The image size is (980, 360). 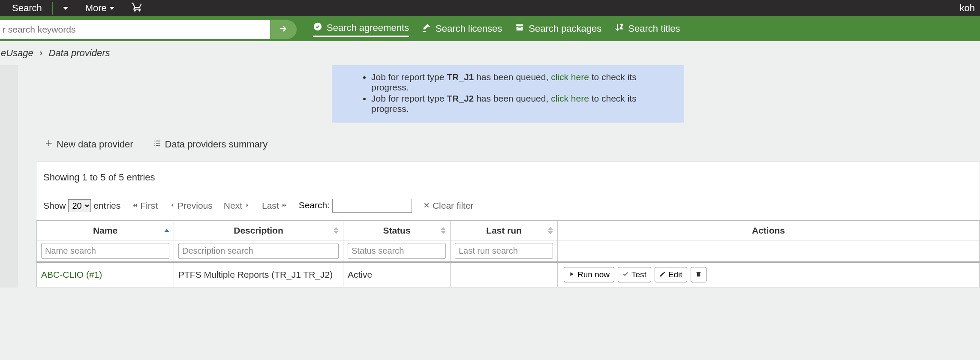 What do you see at coordinates (284, 206) in the screenshot?
I see `double-chevron-right-icon` at bounding box center [284, 206].